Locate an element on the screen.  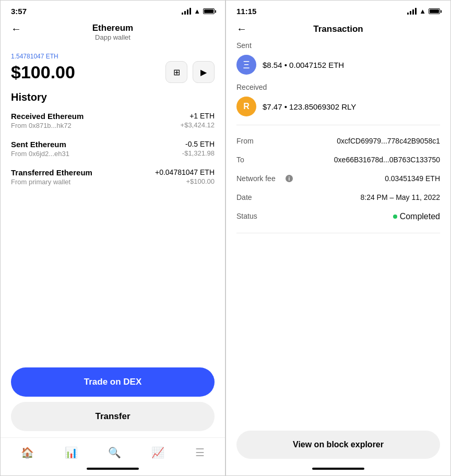
tx-usd-0: +$3,424.12 is located at coordinates (197, 125).